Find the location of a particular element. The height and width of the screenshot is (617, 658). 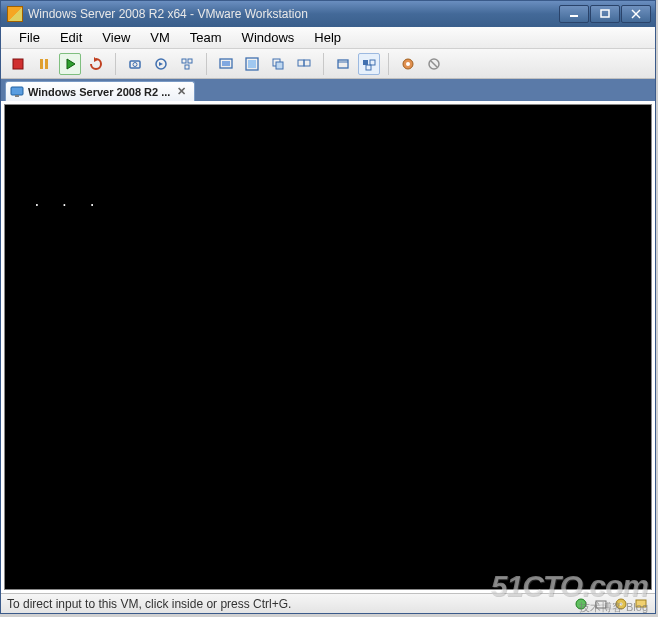

release-input-button is located at coordinates (434, 64).